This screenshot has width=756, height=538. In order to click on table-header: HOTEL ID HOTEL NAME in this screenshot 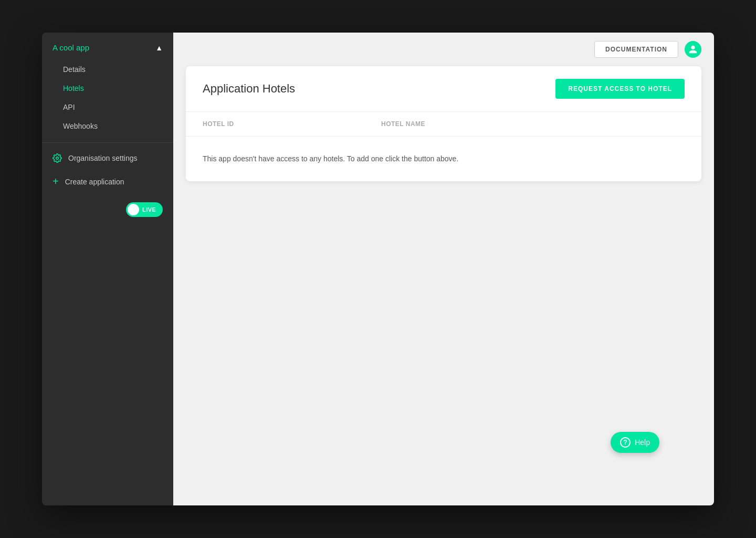, I will do `click(444, 124)`.